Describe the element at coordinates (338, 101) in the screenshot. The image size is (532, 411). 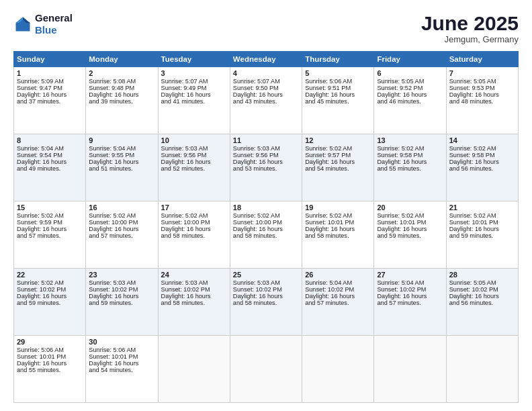
I see `day-info-line: and 45 minutes.` at that location.